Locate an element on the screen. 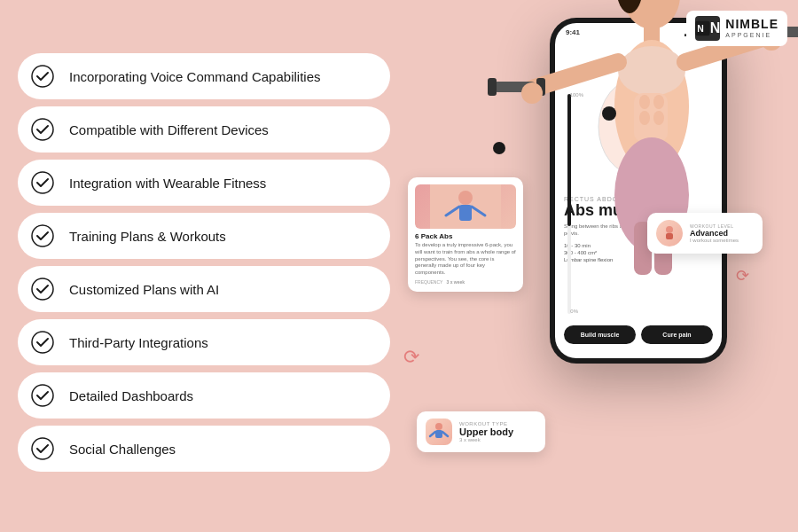 The width and height of the screenshot is (798, 532). advanced-icon is located at coordinates (669, 233).